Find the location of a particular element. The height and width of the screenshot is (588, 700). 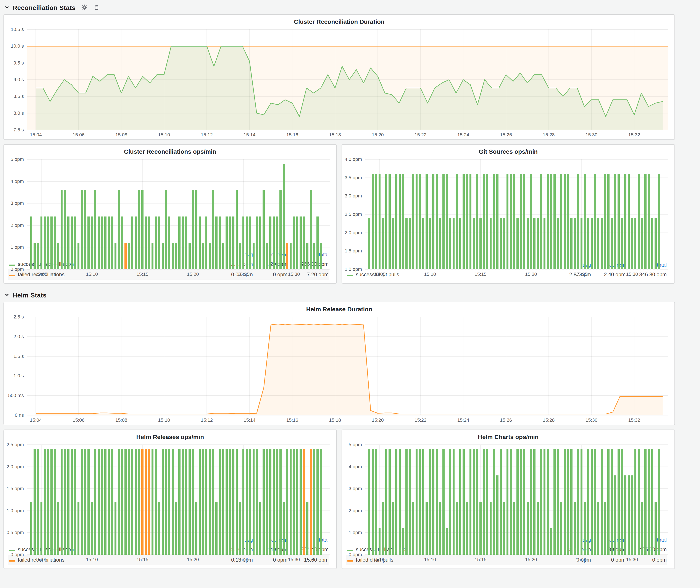

panel-git-sources-opm: Git Sources ops/min 1.0 opm1.5 opm2.0 op… is located at coordinates (508, 214).